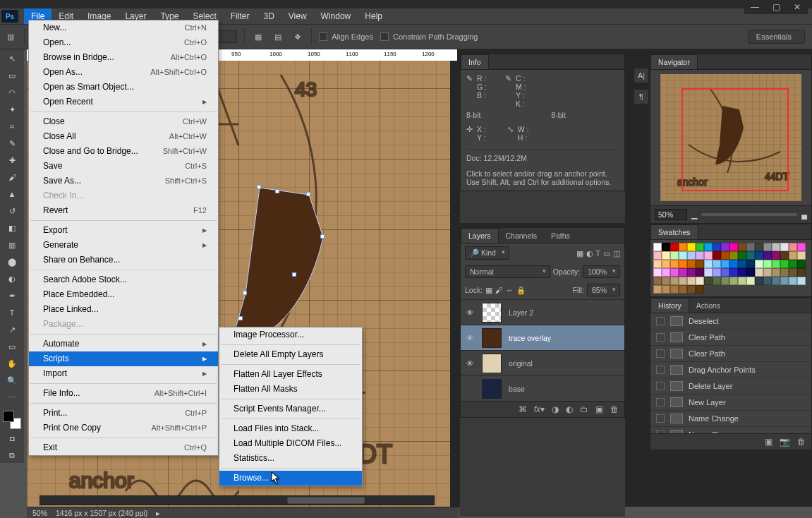  What do you see at coordinates (12, 330) in the screenshot?
I see `path-select-tool-icon: ↗` at bounding box center [12, 330].